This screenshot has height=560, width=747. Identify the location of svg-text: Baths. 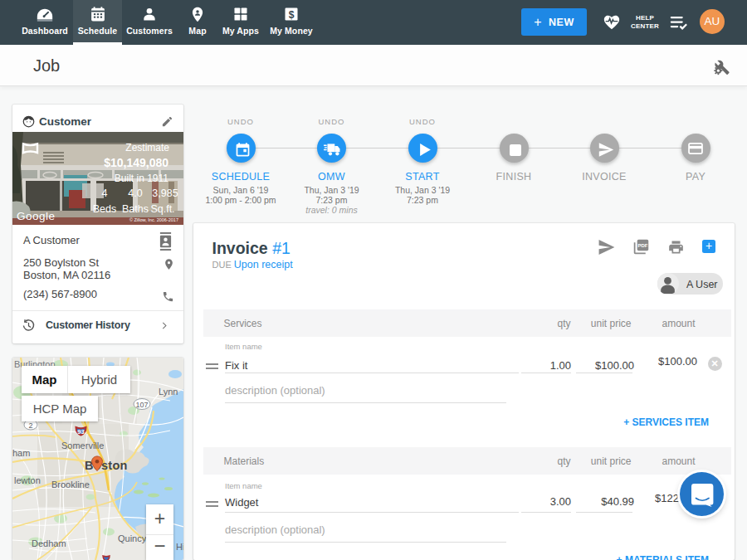
(135, 209).